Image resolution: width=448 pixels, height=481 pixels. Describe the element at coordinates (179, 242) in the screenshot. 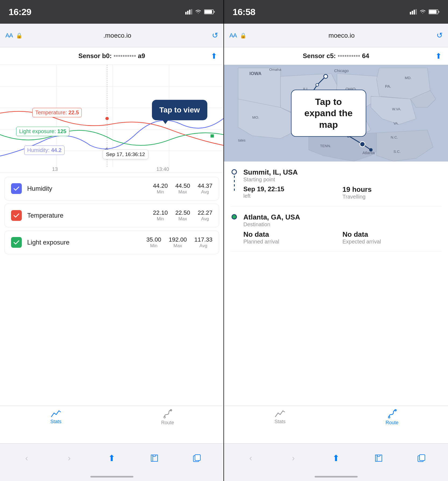

I see `light-values: 35.00 Min 192.00 Max 117.33 Avg` at that location.